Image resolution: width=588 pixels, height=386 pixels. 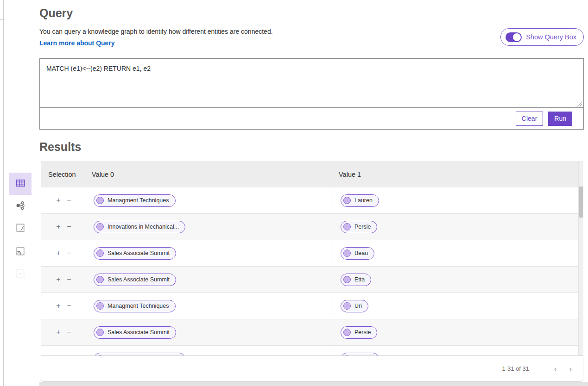 I want to click on results-title: Results, so click(x=60, y=147).